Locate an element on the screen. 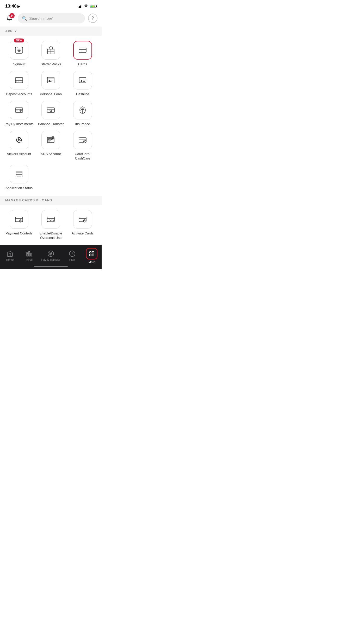 This screenshot has height=644, width=358. grid-item-personalLoan: $ Personal Loan is located at coordinates (51, 84).